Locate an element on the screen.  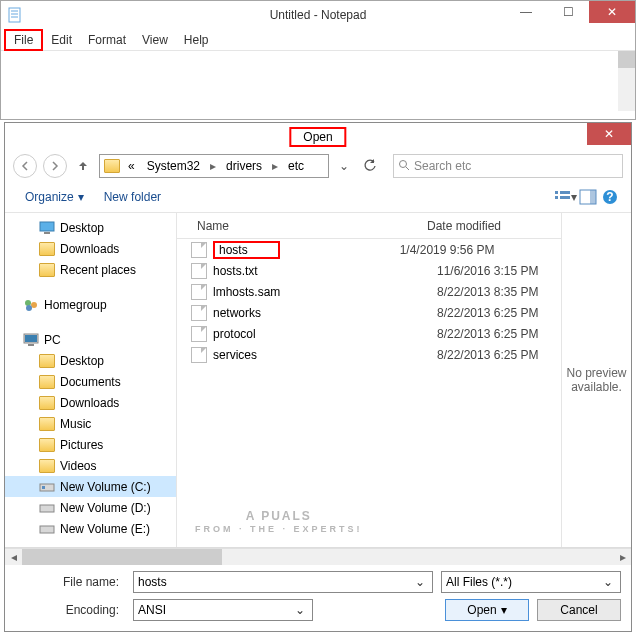
address-bar: « System32 ▸ drivers ▸ etc is located at coordinates (214, 166).